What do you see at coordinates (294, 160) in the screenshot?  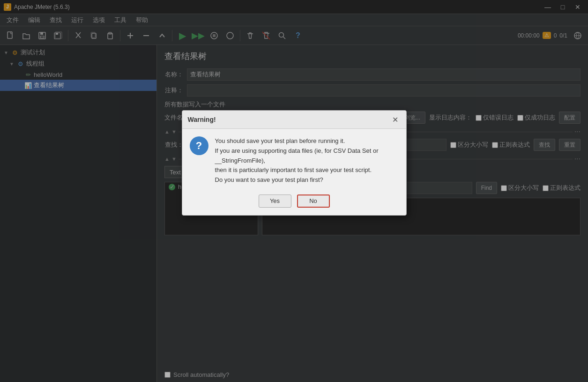 I see `dialog-body: ? You should save your test plan before …` at bounding box center [294, 160].